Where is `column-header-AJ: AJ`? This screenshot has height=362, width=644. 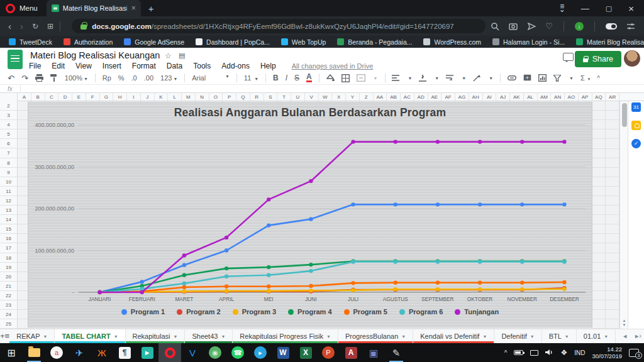 column-header-AJ: AJ is located at coordinates (503, 97).